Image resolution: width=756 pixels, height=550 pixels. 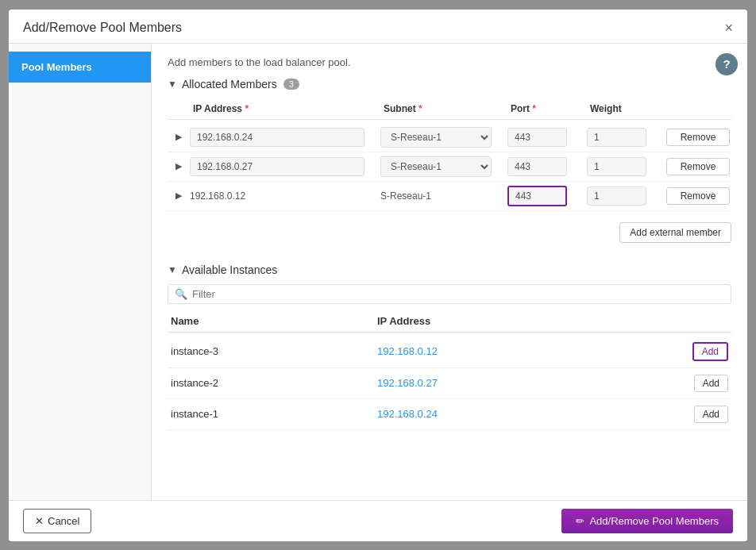 I want to click on ip-required-star: *, so click(x=246, y=109).